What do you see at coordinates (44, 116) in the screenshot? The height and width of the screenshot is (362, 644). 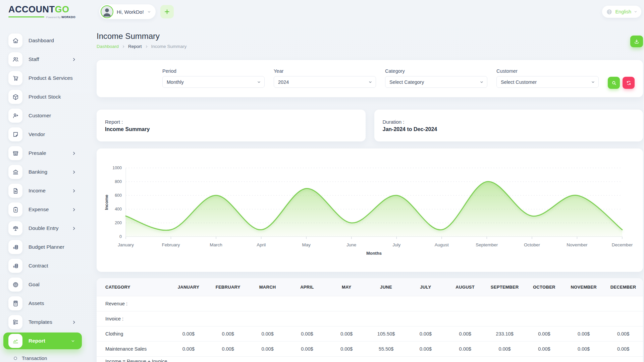 I see `sidebar-item-customer: Customer` at bounding box center [44, 116].